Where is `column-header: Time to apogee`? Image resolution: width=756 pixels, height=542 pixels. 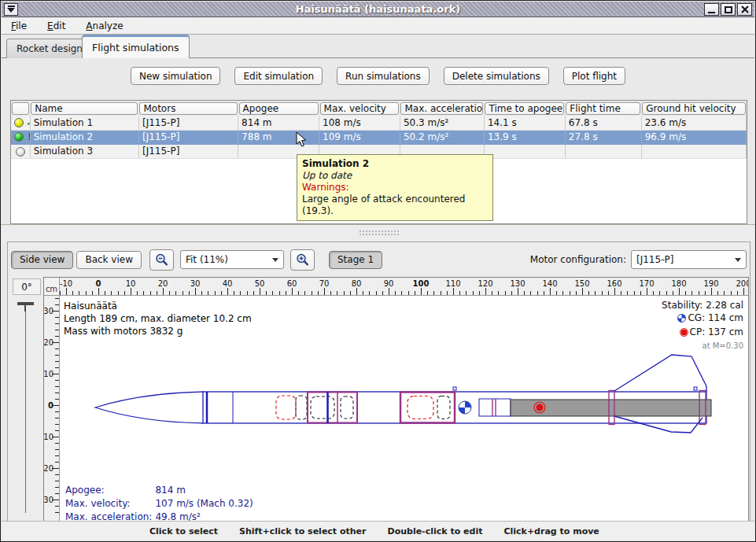
column-header: Time to apogee is located at coordinates (524, 109).